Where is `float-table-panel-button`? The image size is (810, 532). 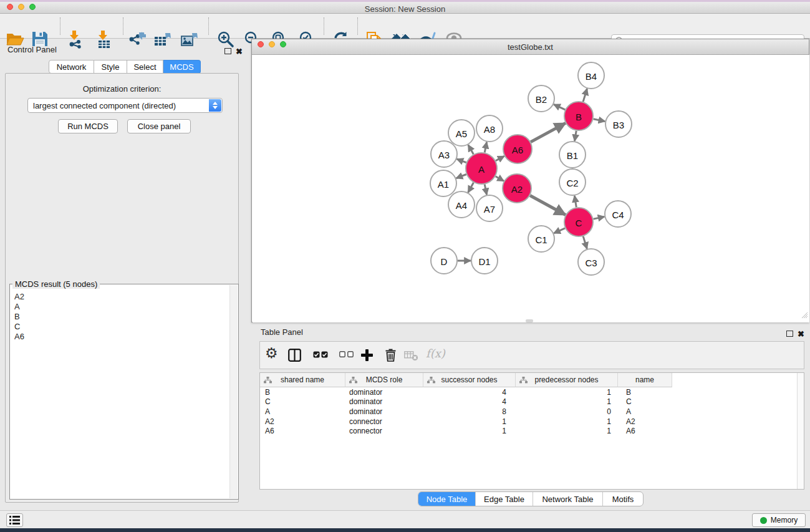 float-table-panel-button is located at coordinates (789, 334).